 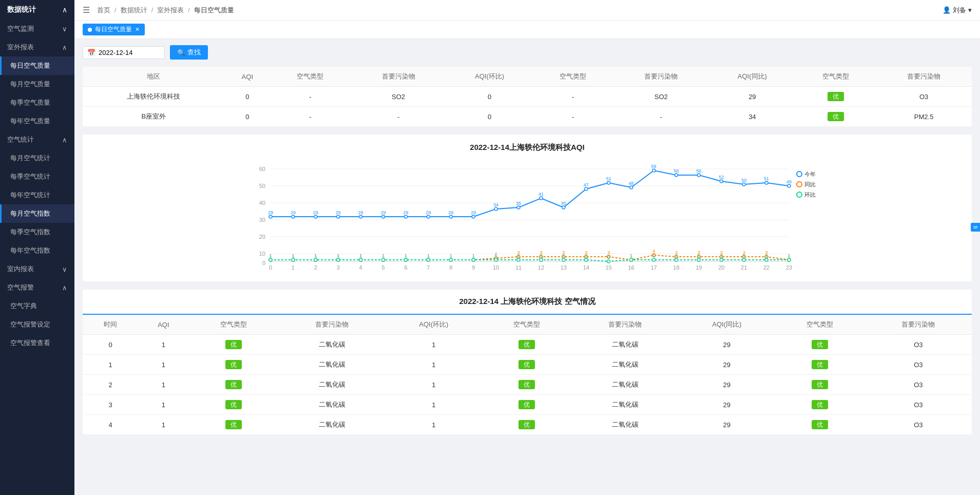 What do you see at coordinates (332, 385) in the screenshot?
I see `cell-pollutant: 二氧化碳` at bounding box center [332, 385].